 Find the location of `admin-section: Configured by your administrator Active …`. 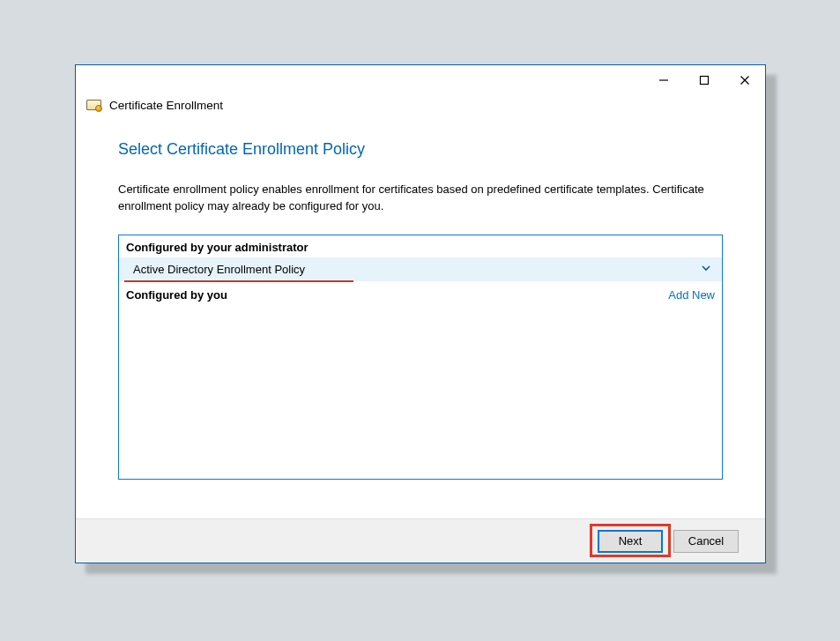

admin-section: Configured by your administrator Active … is located at coordinates (420, 258).